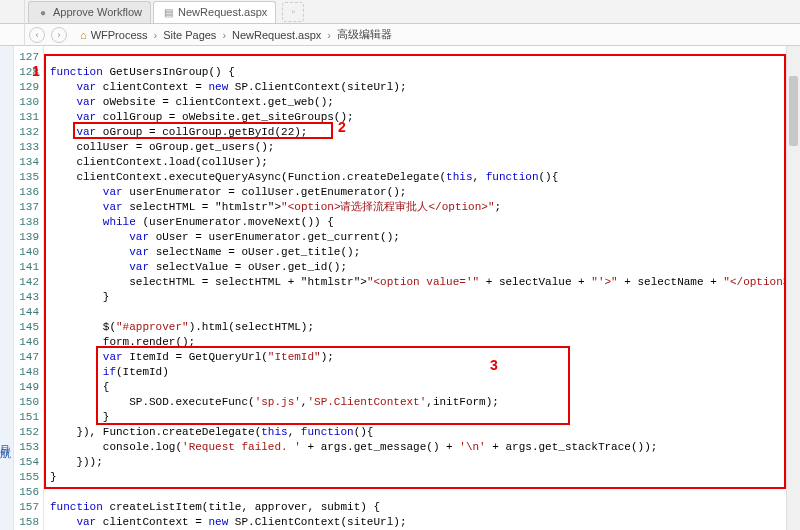 The image size is (800, 530). What do you see at coordinates (293, 12) in the screenshot?
I see `new-tab-button: ▫` at bounding box center [293, 12].